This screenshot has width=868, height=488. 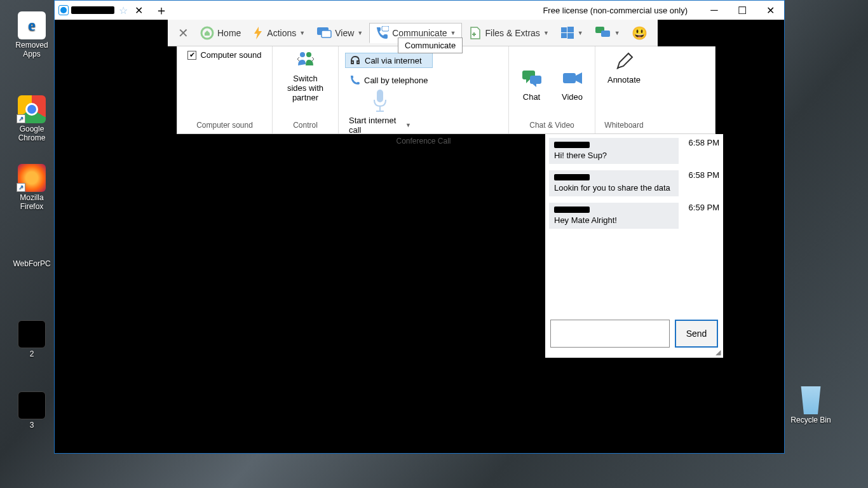 I want to click on phone-icon, so click(x=355, y=80).